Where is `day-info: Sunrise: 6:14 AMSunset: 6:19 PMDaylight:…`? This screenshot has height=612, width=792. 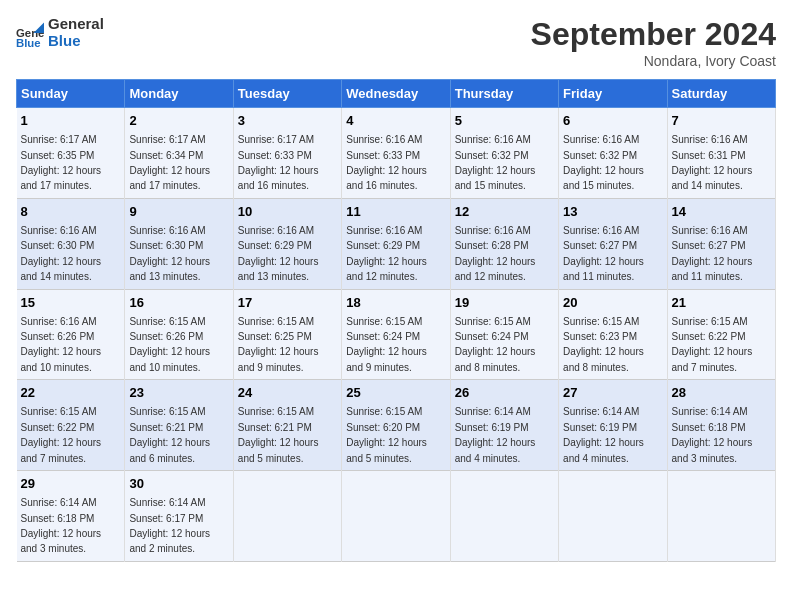
day-info: Sunrise: 6:14 AMSunset: 6:19 PMDaylight:… is located at coordinates (604, 434).